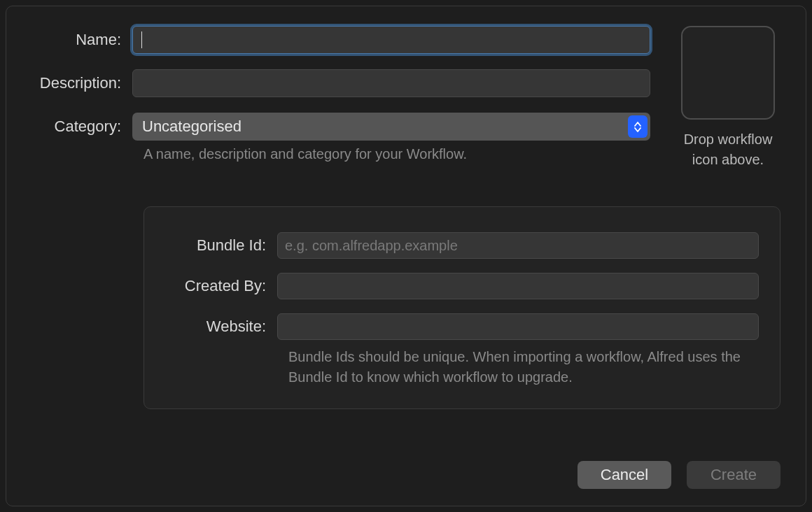  Describe the element at coordinates (728, 98) in the screenshot. I see `icon-drop-column: Drop workflow icon above.` at that location.